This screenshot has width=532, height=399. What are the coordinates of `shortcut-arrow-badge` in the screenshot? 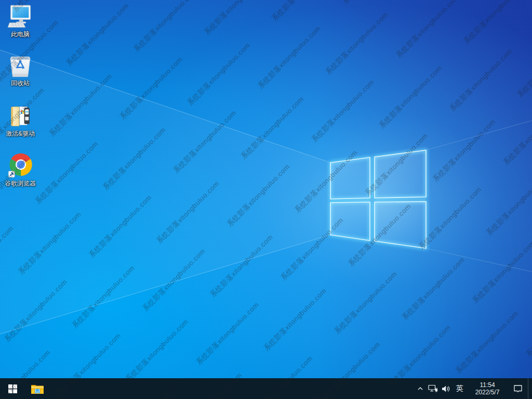 It's located at (11, 174).